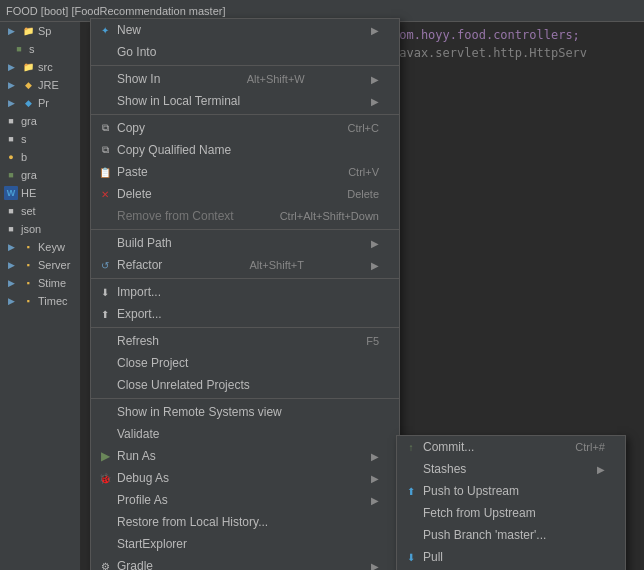  Describe the element at coordinates (245, 544) in the screenshot. I see `menu-item-startexplorer: StartExplorer` at that location.